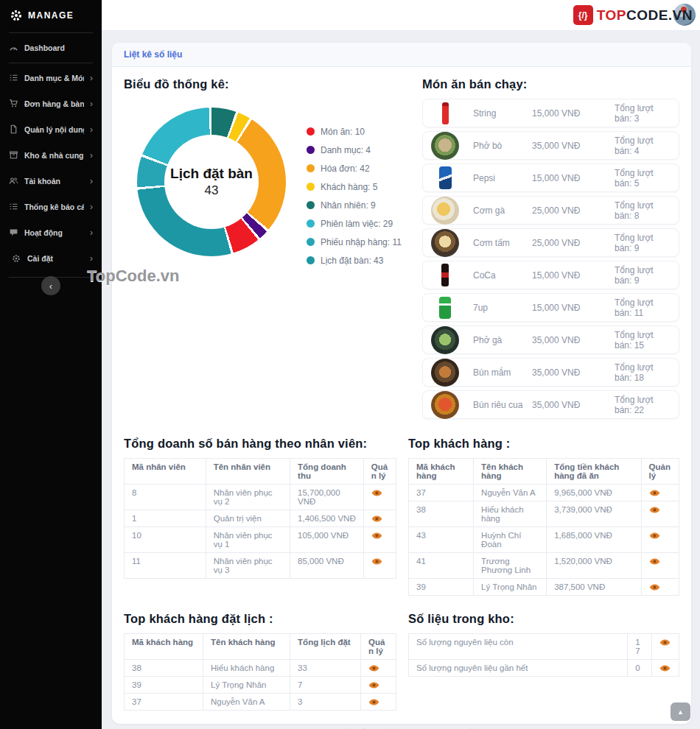 The height and width of the screenshot is (729, 700). I want to click on food-sold-count: Tổng lượt bán: 3, so click(643, 113).